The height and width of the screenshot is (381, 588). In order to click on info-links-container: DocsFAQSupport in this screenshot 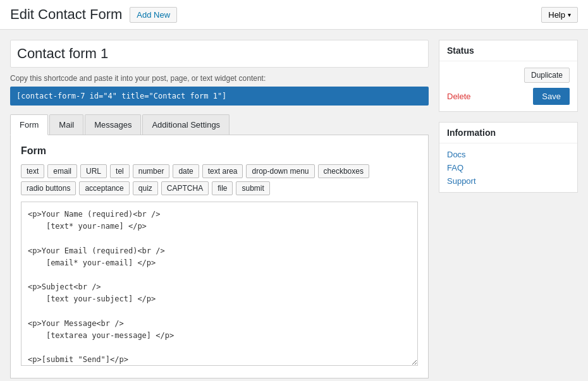, I will do `click(508, 168)`.